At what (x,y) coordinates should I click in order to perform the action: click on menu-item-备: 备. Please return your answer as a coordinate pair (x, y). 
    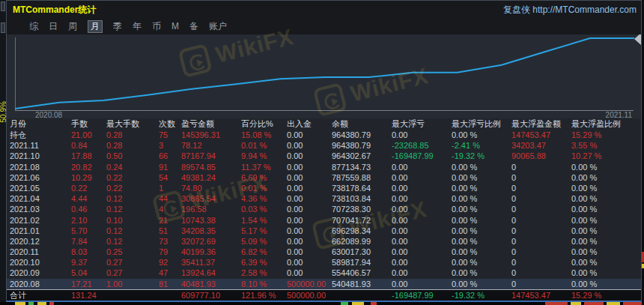
    Looking at the image, I should click on (194, 27).